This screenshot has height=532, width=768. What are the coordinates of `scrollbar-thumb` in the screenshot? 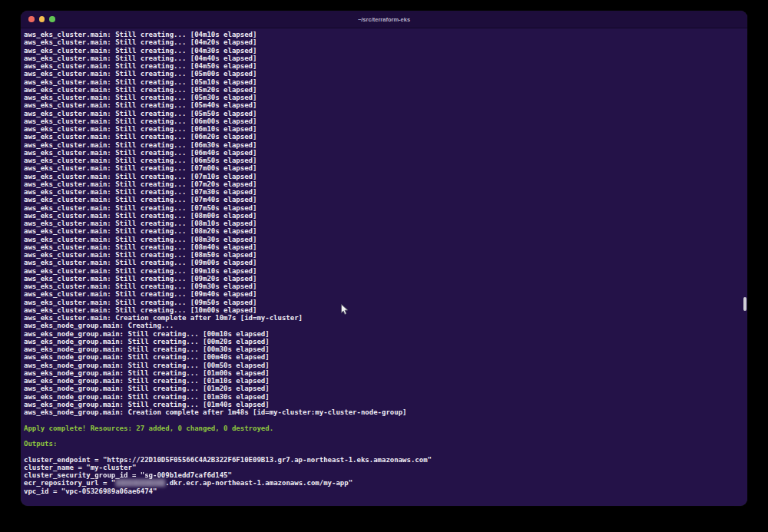 It's located at (745, 304).